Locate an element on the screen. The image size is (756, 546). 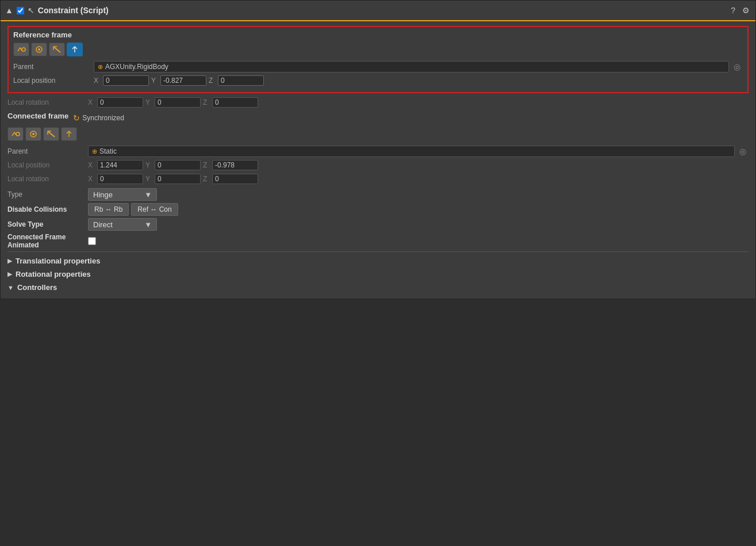
con-local-rotation-row: Local rotation X Y Z is located at coordinates (378, 179).